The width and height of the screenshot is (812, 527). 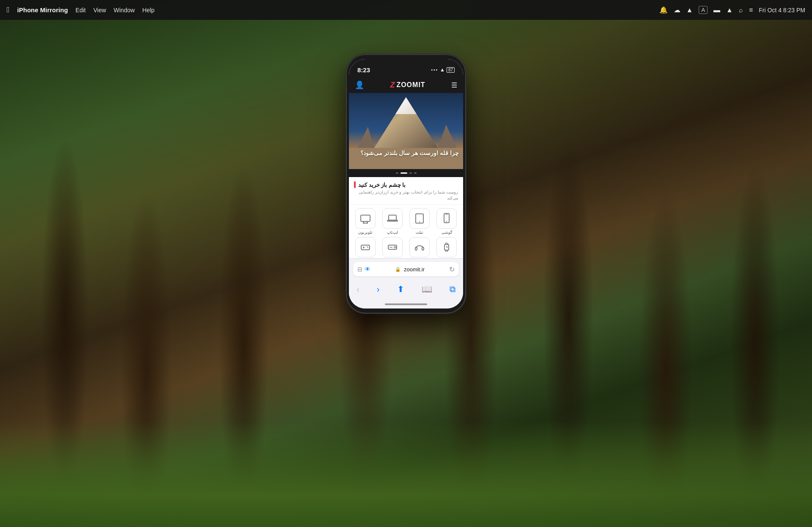 I want to click on buy-section: با چشم باز خرید کنید زومیت شما را برای ا…, so click(x=406, y=191).